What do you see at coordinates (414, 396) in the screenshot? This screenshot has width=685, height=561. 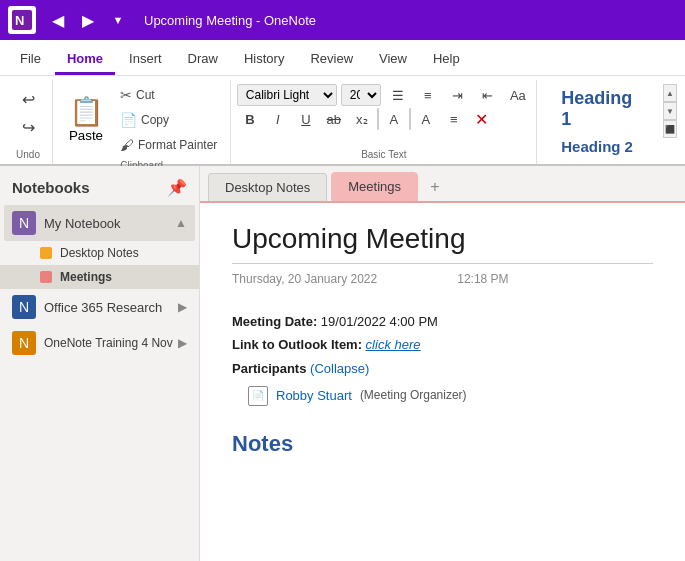 I see `participant-role: (Meeting Organizer)` at bounding box center [414, 396].